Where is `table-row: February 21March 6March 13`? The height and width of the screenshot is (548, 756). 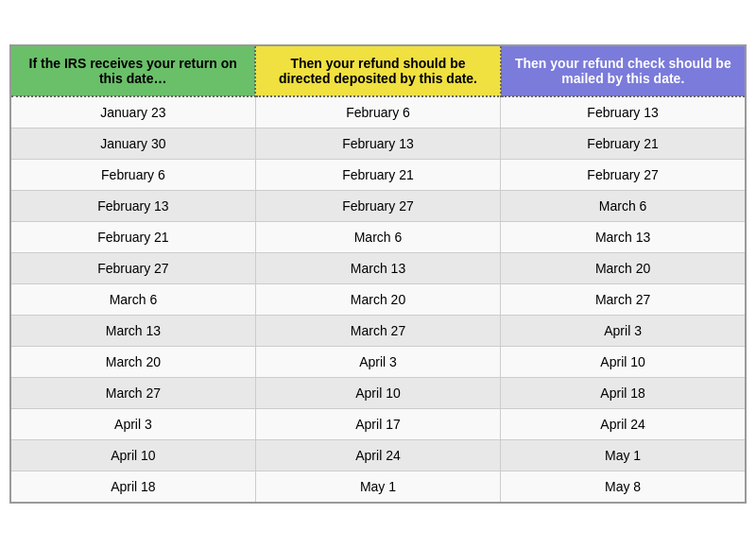 table-row: February 21March 6March 13 is located at coordinates (378, 238).